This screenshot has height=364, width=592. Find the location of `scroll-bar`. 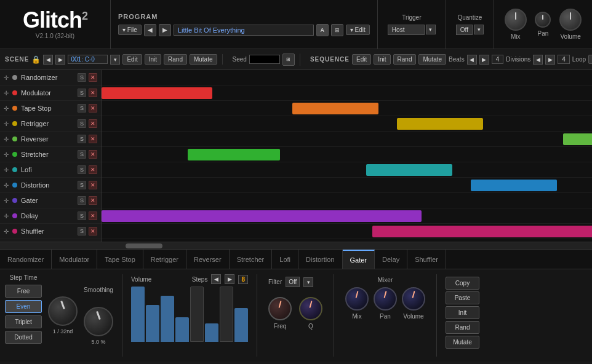

scroll-bar is located at coordinates (296, 245).